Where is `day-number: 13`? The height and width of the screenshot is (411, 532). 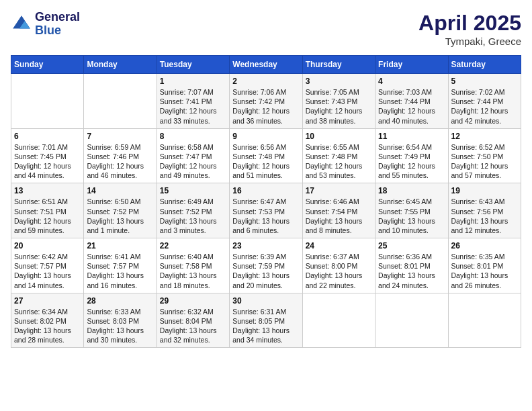 day-number: 13 is located at coordinates (47, 191).